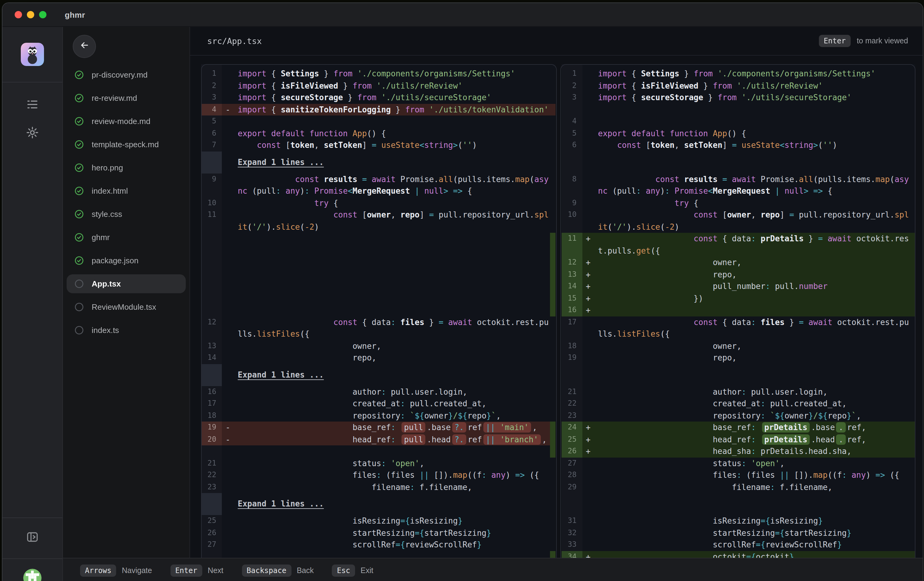 The image size is (924, 581). What do you see at coordinates (572, 533) in the screenshot?
I see `new-line-number: 32` at bounding box center [572, 533].